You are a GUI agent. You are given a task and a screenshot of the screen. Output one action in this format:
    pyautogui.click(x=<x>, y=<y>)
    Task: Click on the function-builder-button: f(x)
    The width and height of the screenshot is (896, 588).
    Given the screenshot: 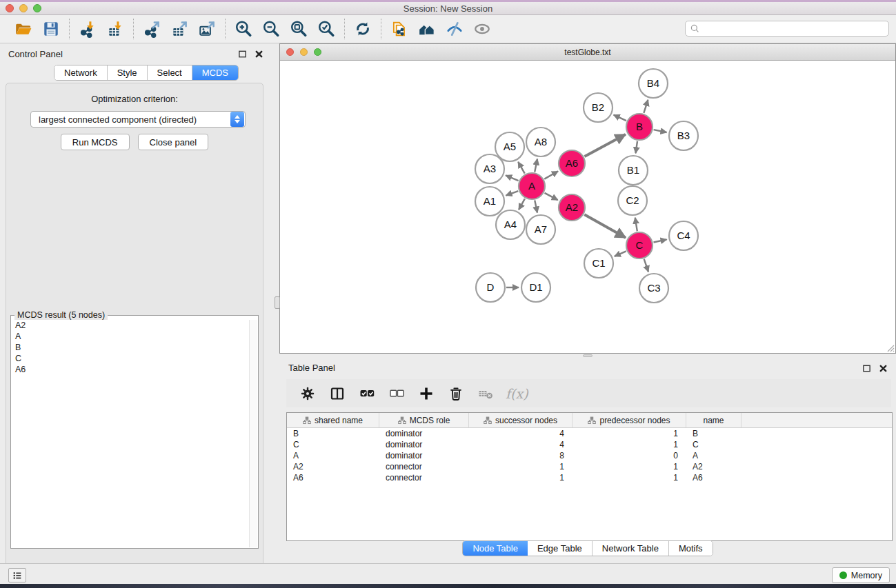 What is the action you would take?
    pyautogui.click(x=517, y=394)
    